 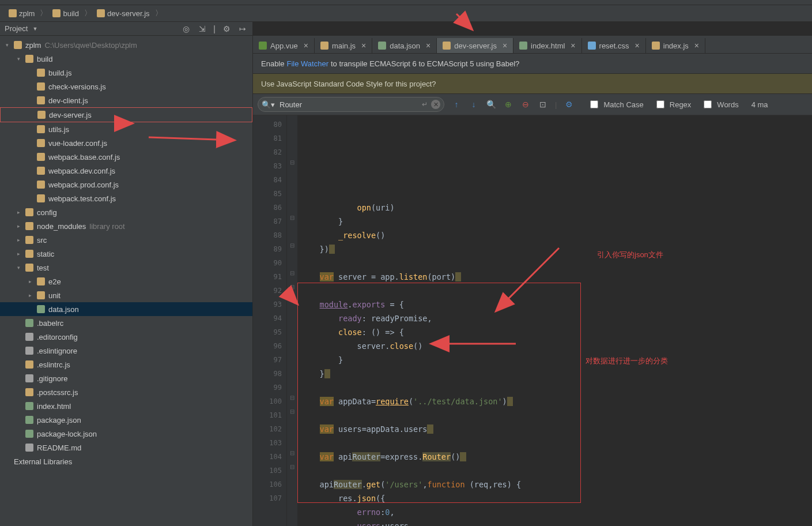 What do you see at coordinates (543, 104) in the screenshot?
I see `select-all-icon: ⊡` at bounding box center [543, 104].